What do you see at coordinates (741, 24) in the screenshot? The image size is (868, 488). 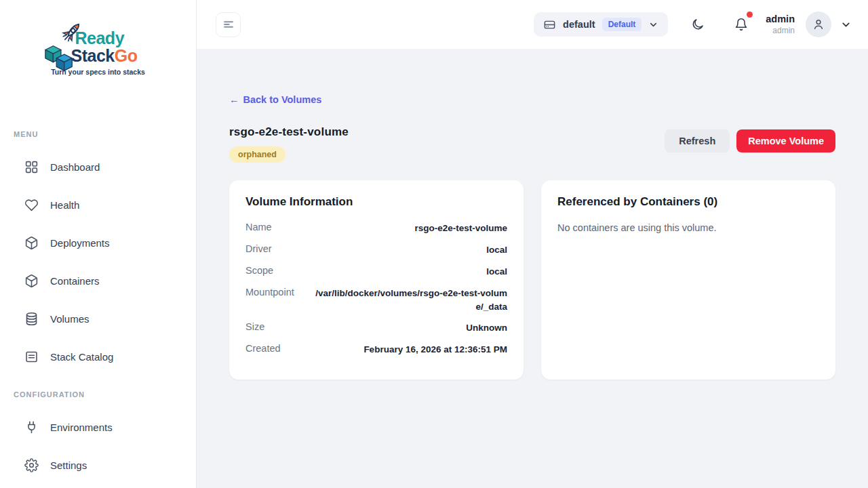 I see `bell-icon` at bounding box center [741, 24].